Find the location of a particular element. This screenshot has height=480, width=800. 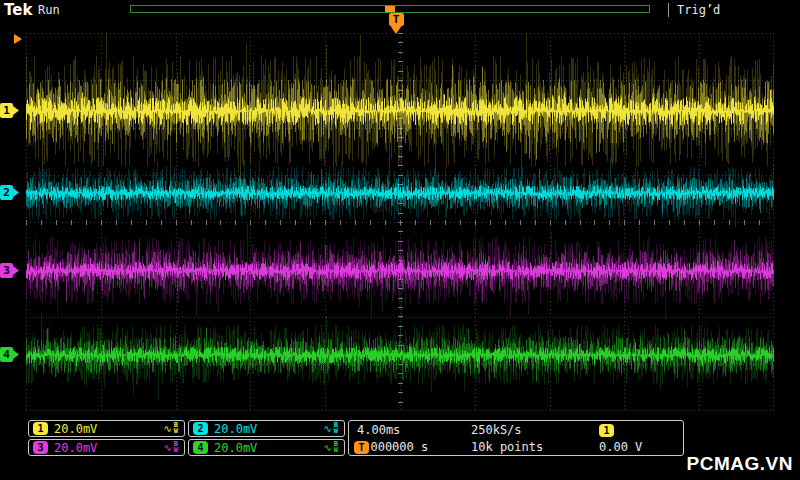

channel3-marker-chip: 3 is located at coordinates (6, 270).